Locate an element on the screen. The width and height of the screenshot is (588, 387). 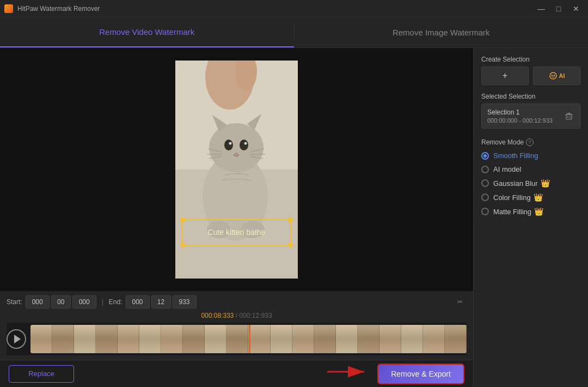
remove-export-button: Remove & Export is located at coordinates (421, 374).